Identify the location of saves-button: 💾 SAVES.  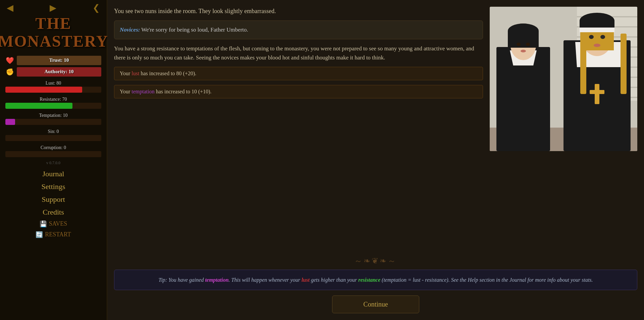
(54, 224).